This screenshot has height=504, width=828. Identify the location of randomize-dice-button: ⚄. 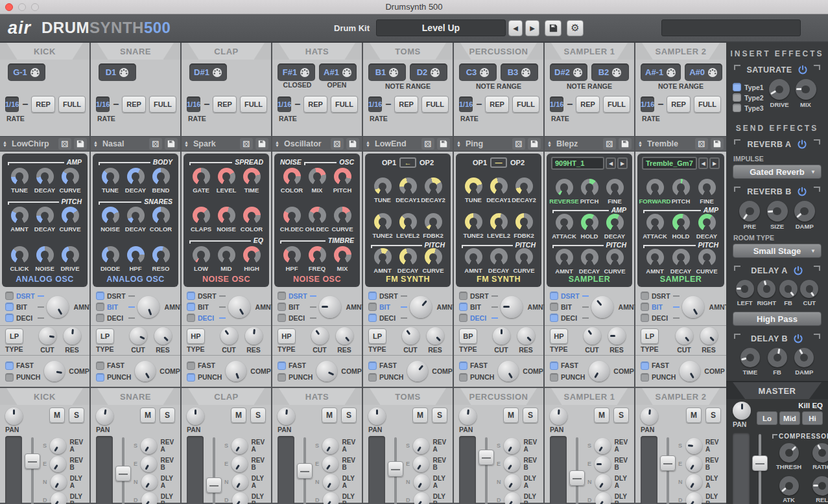
(428, 144).